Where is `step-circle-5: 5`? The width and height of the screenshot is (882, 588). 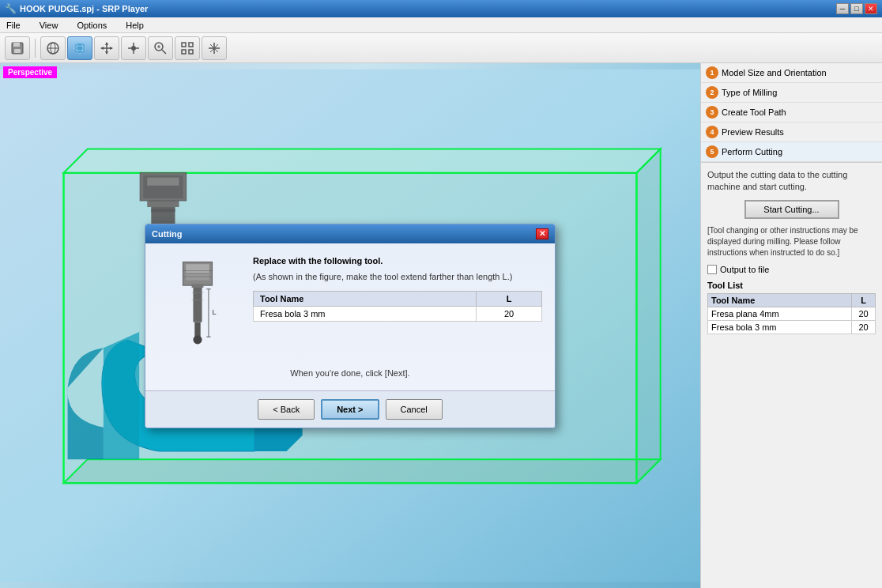
step-circle-5: 5 is located at coordinates (712, 152).